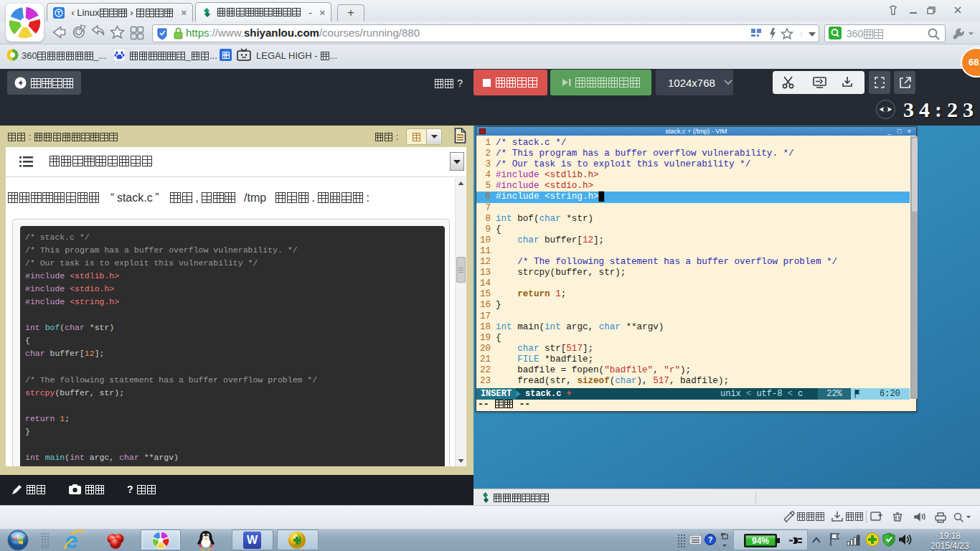 The image size is (980, 551). Describe the element at coordinates (760, 541) in the screenshot. I see `svg-text: 94%` at that location.